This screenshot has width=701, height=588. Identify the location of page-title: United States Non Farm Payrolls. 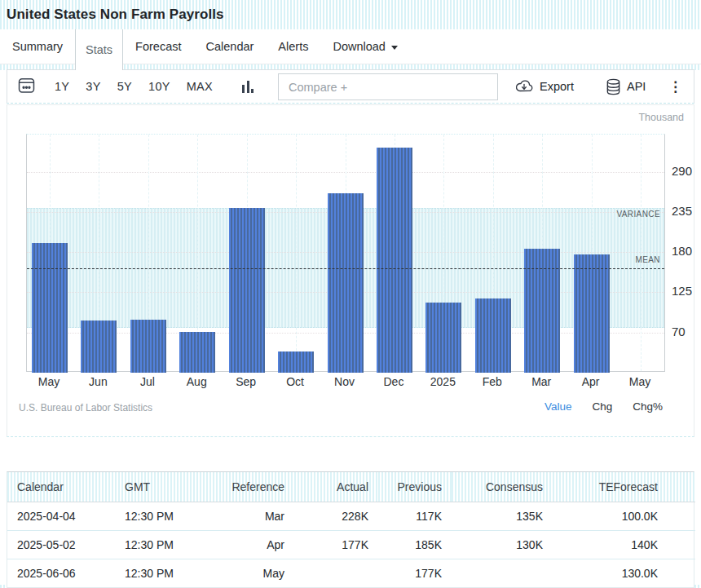
(112, 15).